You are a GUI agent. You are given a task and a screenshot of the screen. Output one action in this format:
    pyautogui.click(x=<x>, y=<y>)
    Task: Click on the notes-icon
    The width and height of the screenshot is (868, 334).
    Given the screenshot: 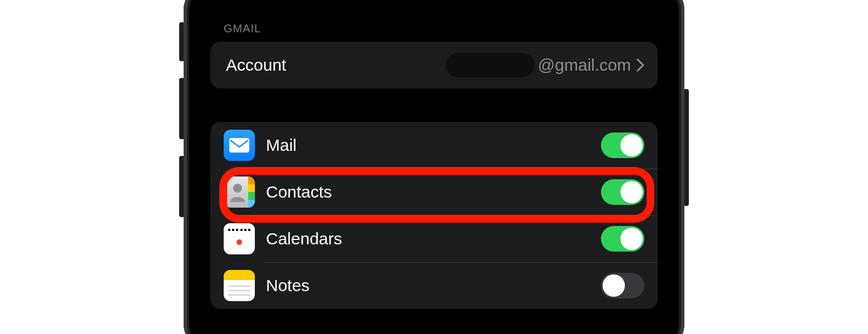 What is the action you would take?
    pyautogui.click(x=239, y=286)
    